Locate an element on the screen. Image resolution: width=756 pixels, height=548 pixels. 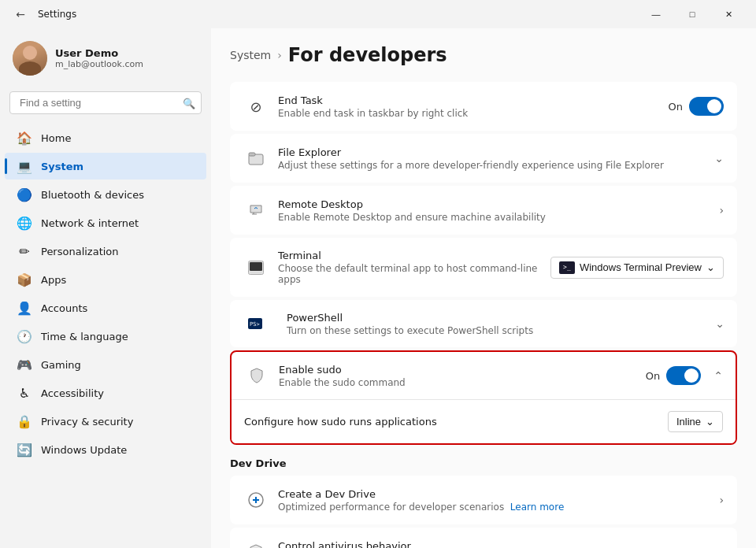
end-task-toggle is located at coordinates (706, 106).